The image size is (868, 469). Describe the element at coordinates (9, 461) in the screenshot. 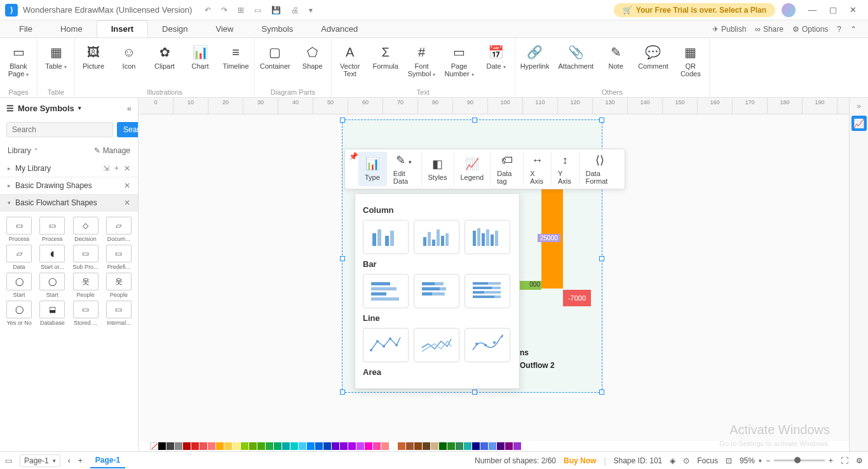

I see `page-nav-icon: ▭` at that location.